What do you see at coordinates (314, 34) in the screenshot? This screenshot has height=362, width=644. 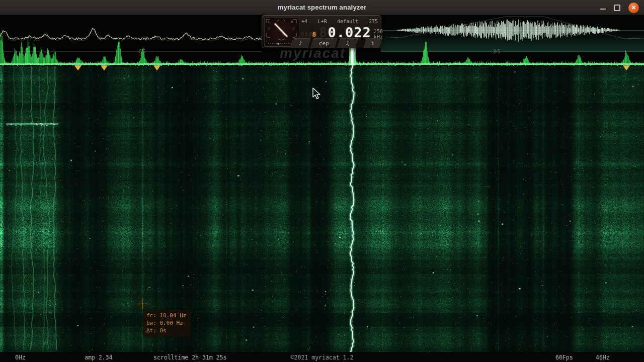 I see `lcd-lit-digit: 8` at bounding box center [314, 34].